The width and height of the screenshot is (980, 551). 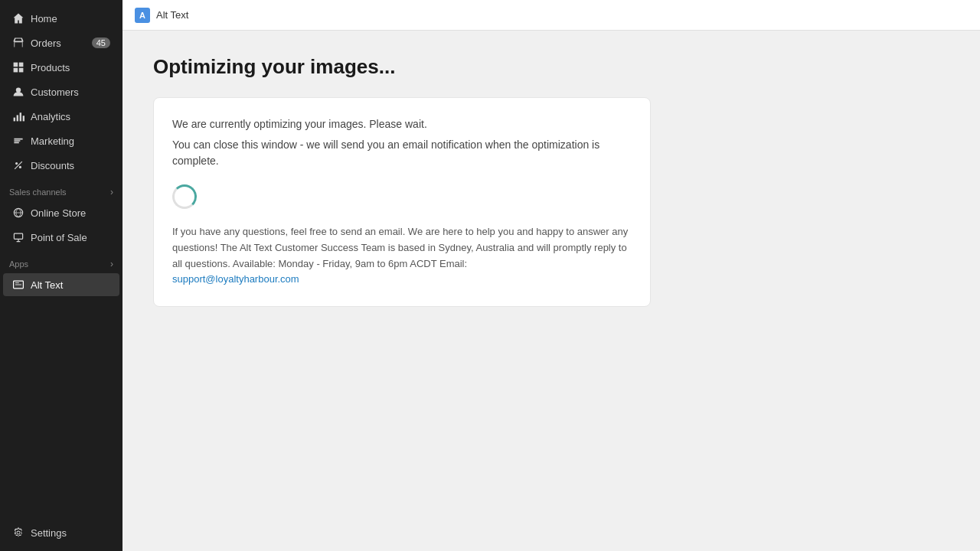 What do you see at coordinates (61, 237) in the screenshot?
I see `sidebar-item-point-of-sale: Point of Sale` at bounding box center [61, 237].